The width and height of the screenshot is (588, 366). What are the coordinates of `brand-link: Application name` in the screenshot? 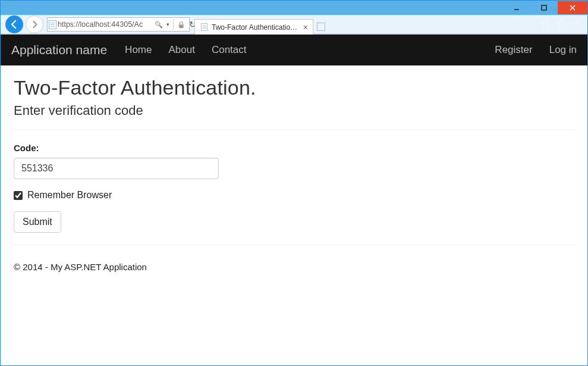 It's located at (59, 50).